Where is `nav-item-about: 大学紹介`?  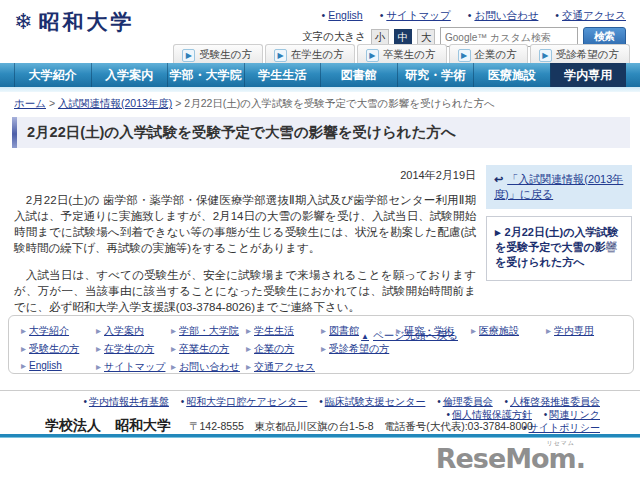 nav-item-about: 大学紹介 is located at coordinates (52, 75).